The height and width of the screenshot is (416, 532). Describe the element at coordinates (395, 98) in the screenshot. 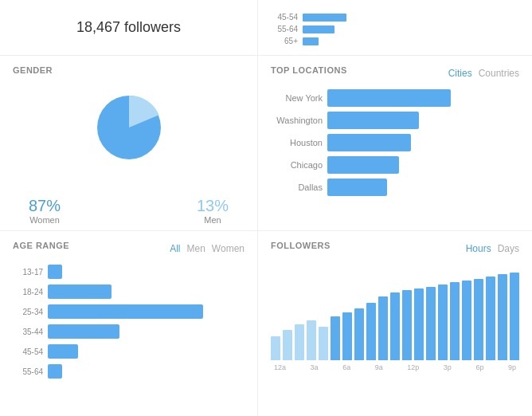

I see `location-row: New York` at that location.